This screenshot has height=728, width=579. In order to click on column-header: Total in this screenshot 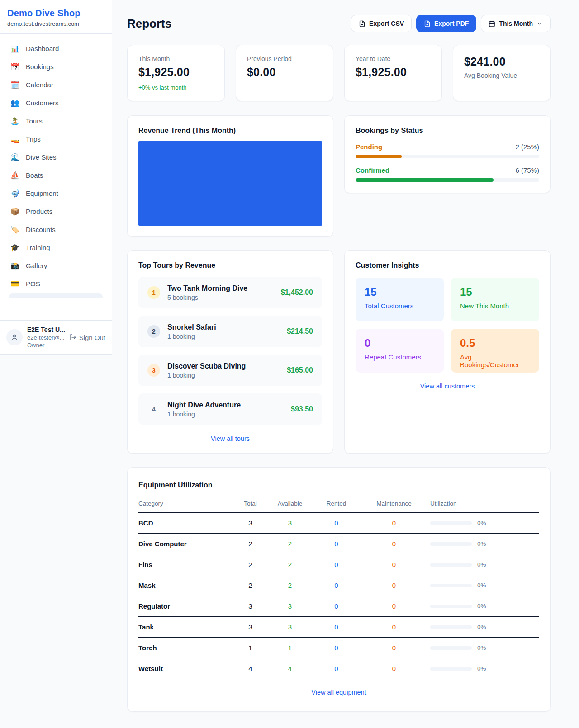, I will do `click(251, 506)`.